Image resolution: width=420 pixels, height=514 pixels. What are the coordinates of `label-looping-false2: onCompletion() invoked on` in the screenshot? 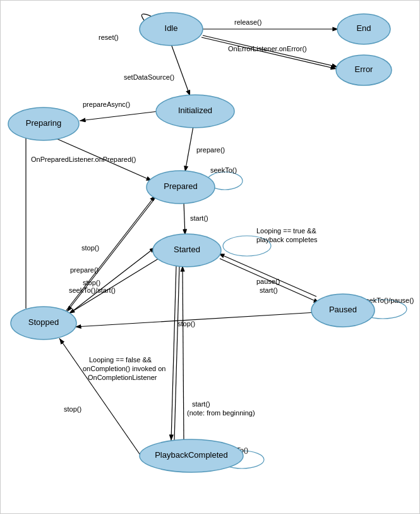 It's located at (124, 369).